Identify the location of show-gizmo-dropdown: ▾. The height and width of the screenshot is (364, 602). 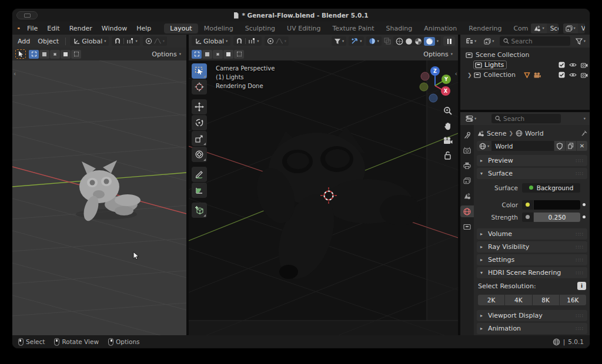
(356, 41).